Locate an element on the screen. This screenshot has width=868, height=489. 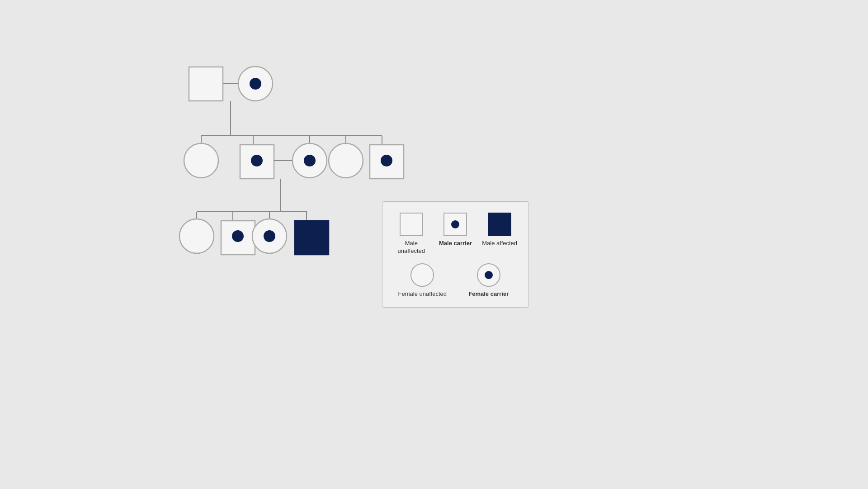
legend-female-carrier: Female carrier is located at coordinates (489, 280).